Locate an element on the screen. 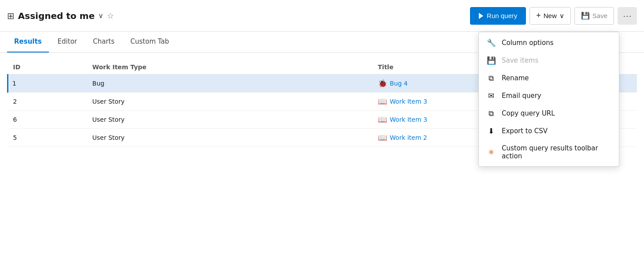 The width and height of the screenshot is (644, 262). floppy-save-icon: 💾 is located at coordinates (491, 60).